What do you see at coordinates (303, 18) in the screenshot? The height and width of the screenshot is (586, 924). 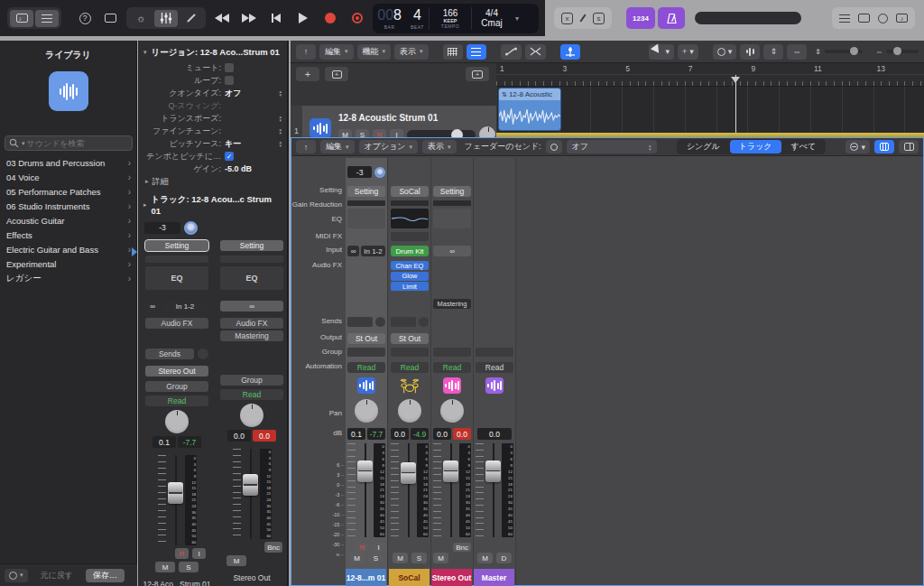 I see `play-button` at bounding box center [303, 18].